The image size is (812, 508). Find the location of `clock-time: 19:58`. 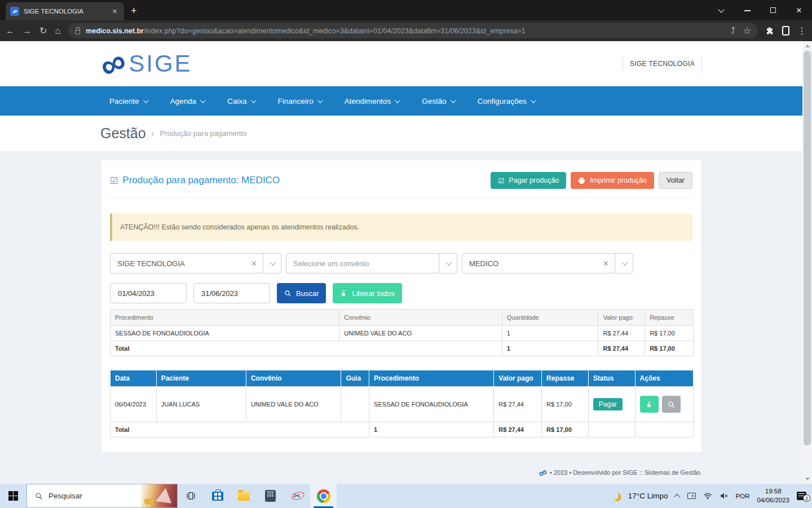

clock-time: 19:58 is located at coordinates (773, 492).